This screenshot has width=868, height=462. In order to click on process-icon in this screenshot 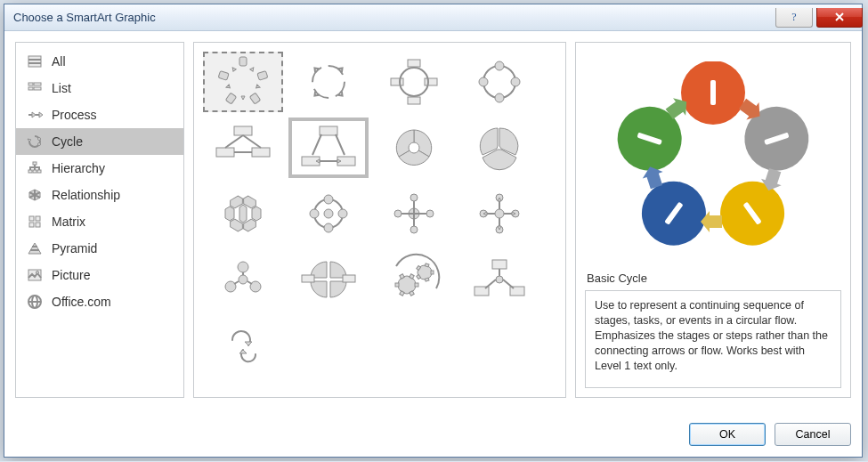, I will do `click(35, 115)`.